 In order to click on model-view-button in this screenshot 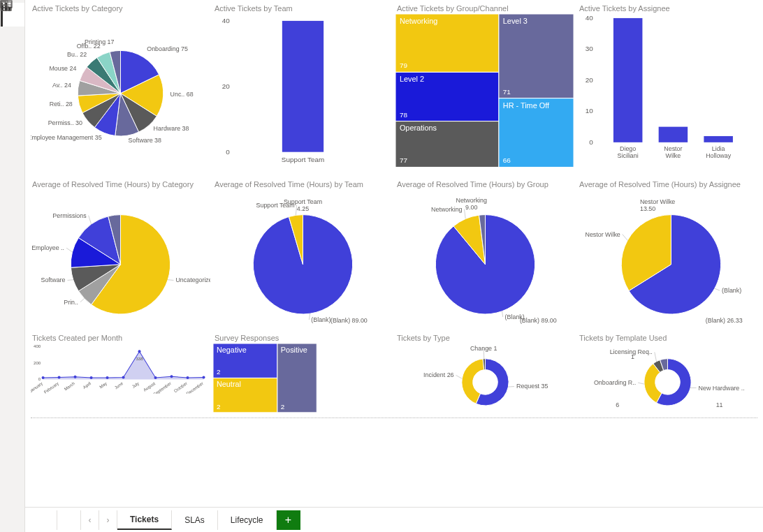, I will do `click(13, 62)`.